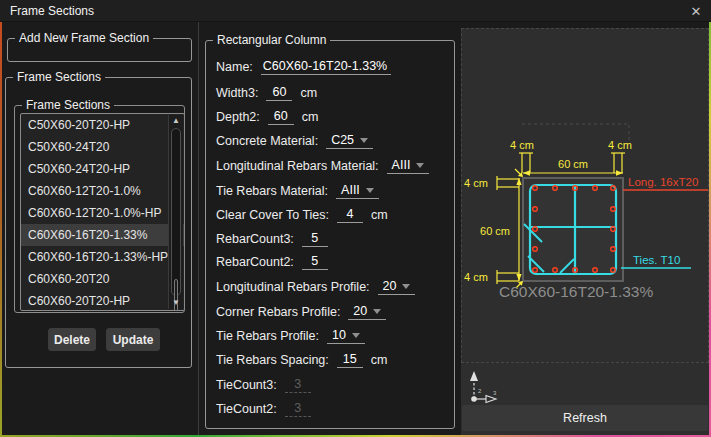 This screenshot has width=711, height=437. What do you see at coordinates (408, 166) in the screenshot?
I see `dropdown-longitudinal-rebars-material: AIII` at bounding box center [408, 166].